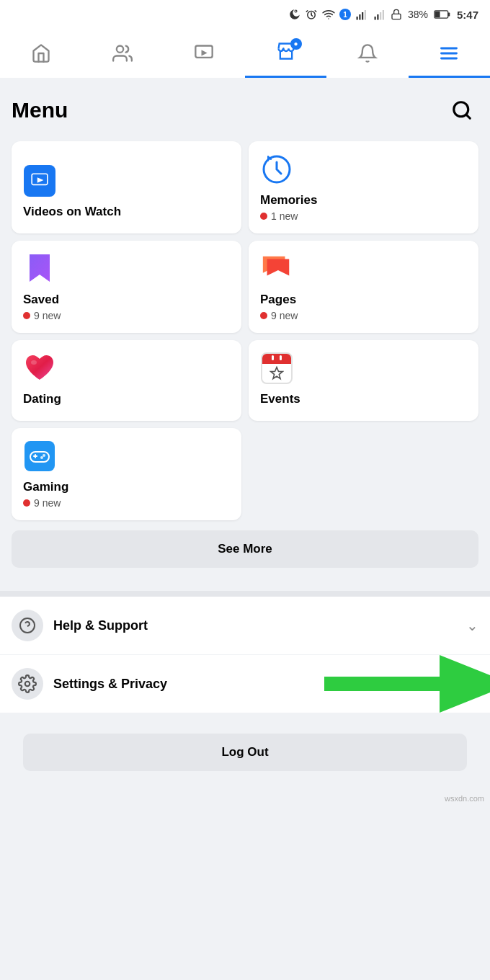 The width and height of the screenshot is (490, 980). Describe the element at coordinates (127, 399) in the screenshot. I see `dating-label: Dating` at that location.